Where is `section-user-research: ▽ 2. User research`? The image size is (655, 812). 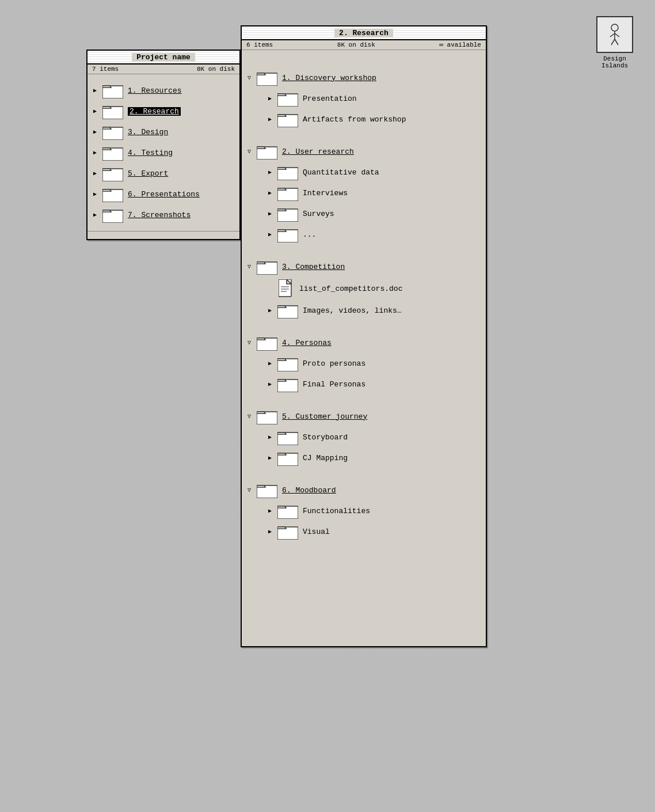
section-user-research: ▽ 2. User research is located at coordinates (364, 151).